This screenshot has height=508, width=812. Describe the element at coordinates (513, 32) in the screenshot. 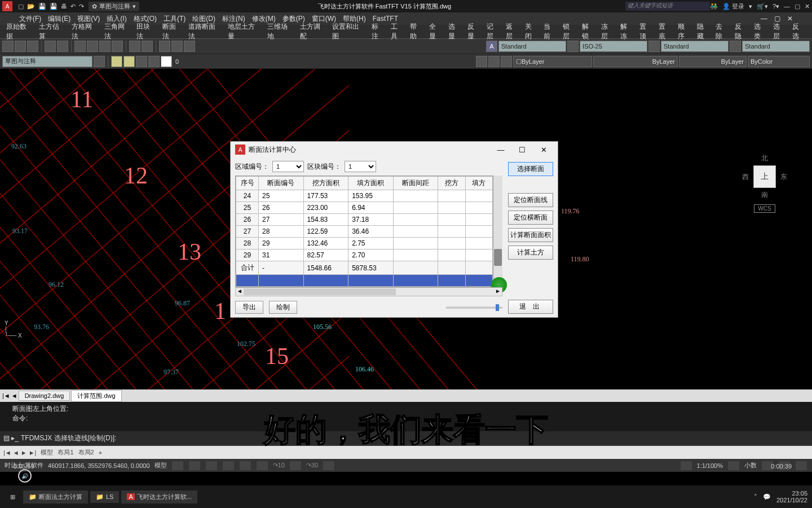

I see `rtab-4: 返层` at that location.